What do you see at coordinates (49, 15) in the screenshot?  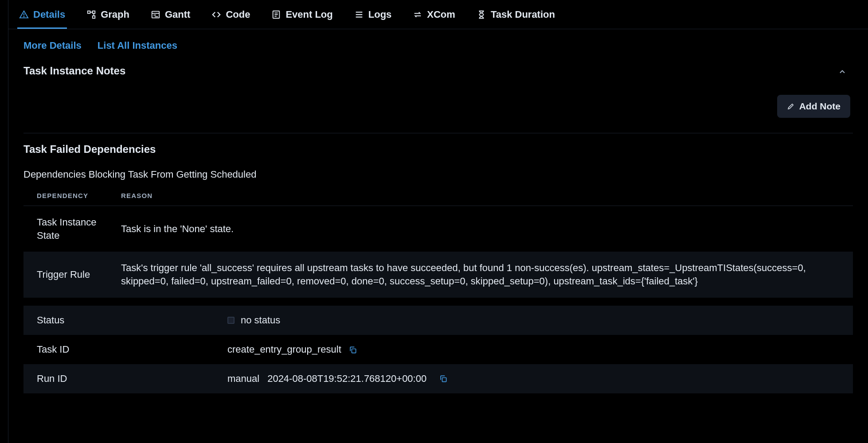 I see `tab-label: Details` at bounding box center [49, 15].